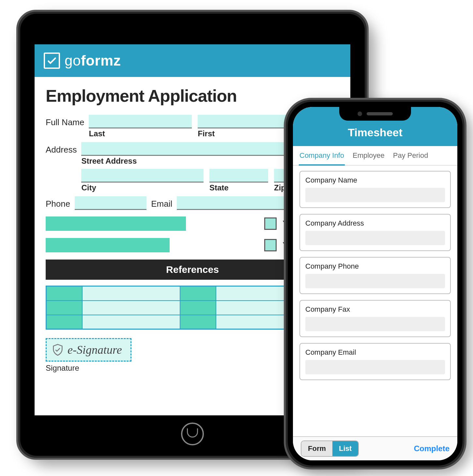 This screenshot has width=473, height=476. Describe the element at coordinates (369, 156) in the screenshot. I see `tab-employee: Employee` at that location.